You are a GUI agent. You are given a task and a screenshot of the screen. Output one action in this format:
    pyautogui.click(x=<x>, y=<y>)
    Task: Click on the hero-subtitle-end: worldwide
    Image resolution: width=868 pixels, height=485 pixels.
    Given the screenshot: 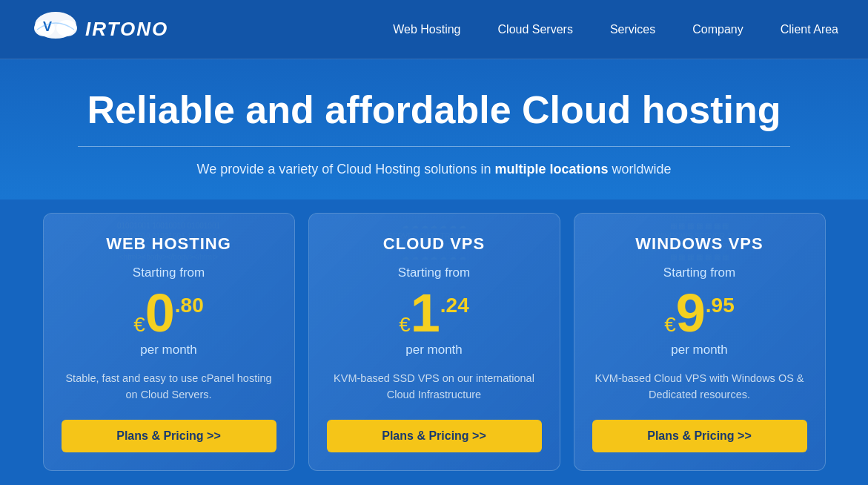 What is the action you would take?
    pyautogui.click(x=639, y=169)
    